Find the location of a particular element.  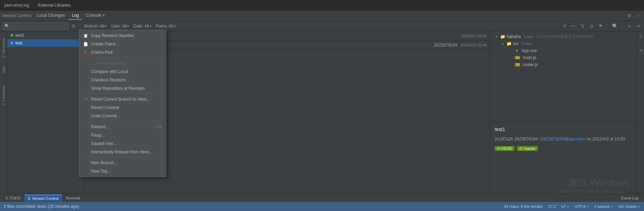

eye-icon: ◎ is located at coordinates (592, 26).